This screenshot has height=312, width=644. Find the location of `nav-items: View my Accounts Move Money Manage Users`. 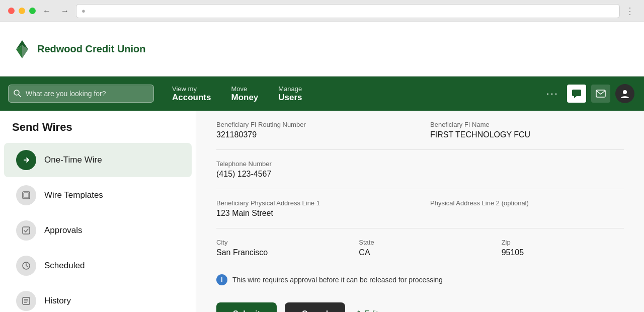

nav-items: View my Accounts Move Money Manage Users is located at coordinates (348, 94).